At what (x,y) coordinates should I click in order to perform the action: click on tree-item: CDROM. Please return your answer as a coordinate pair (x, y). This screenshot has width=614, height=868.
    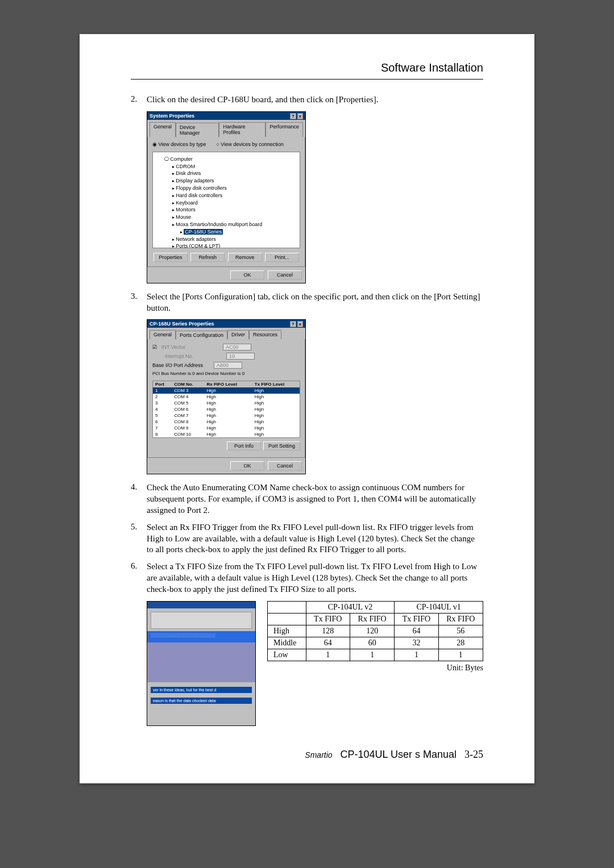
    Looking at the image, I should click on (234, 167).